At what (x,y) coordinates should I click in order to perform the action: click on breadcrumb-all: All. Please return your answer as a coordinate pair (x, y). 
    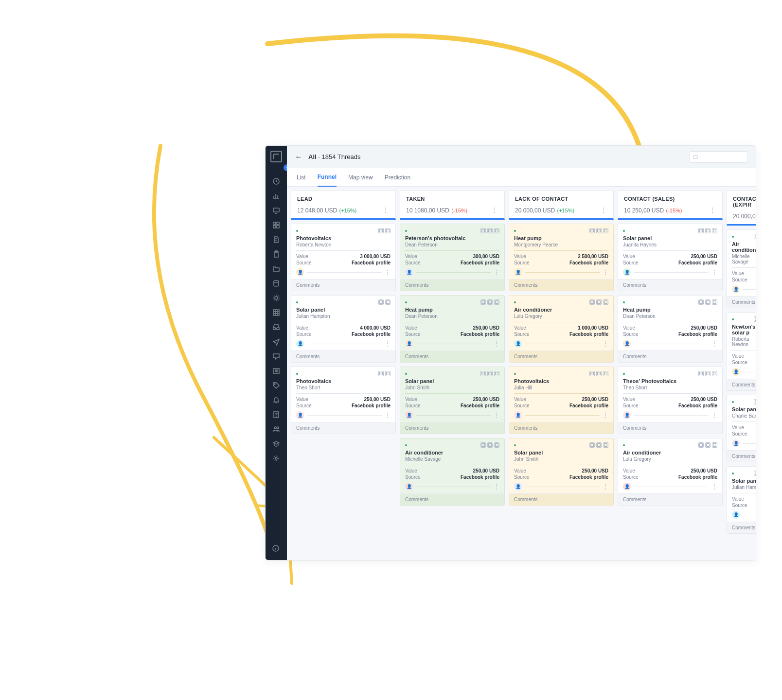
    Looking at the image, I should click on (312, 157).